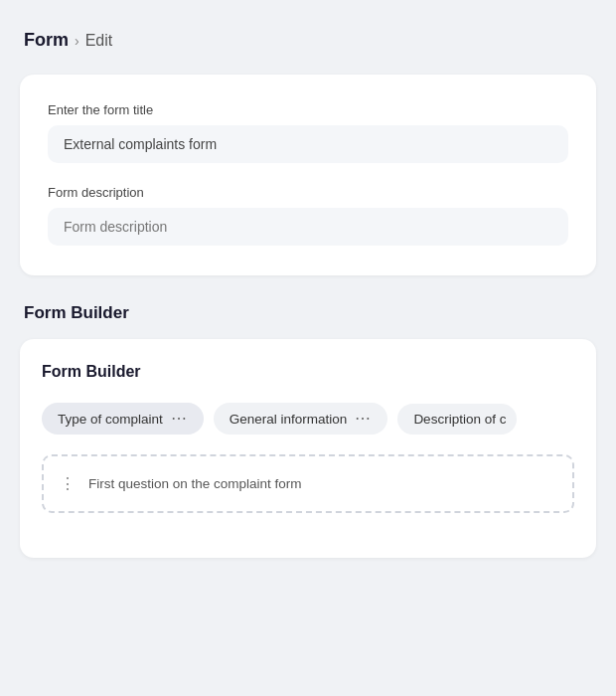  I want to click on first-question-label: First question on the complaint form, so click(195, 483).